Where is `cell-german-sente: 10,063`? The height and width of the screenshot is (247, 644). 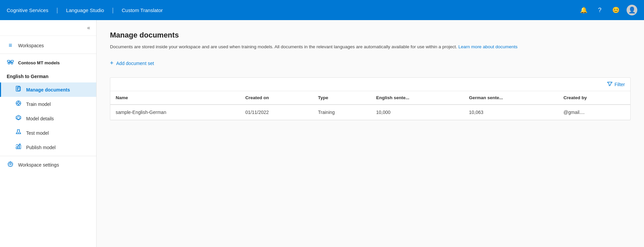
cell-german-sente: 10,063 is located at coordinates (511, 112).